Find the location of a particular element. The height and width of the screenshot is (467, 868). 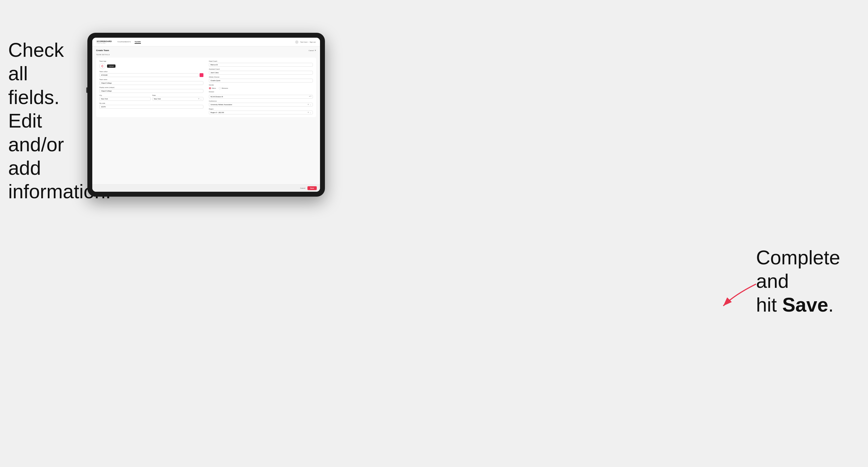

team-colour-group: Team colour is located at coordinates (152, 74).